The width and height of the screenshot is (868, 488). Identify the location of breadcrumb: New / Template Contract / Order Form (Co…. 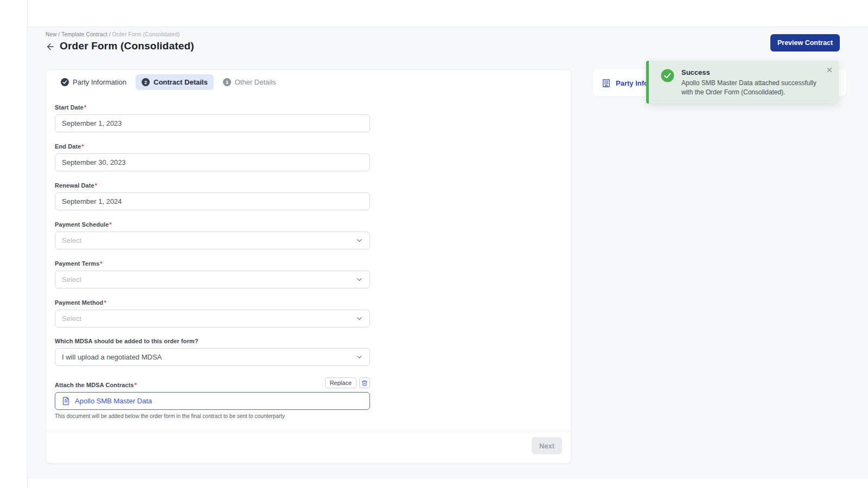
(113, 35).